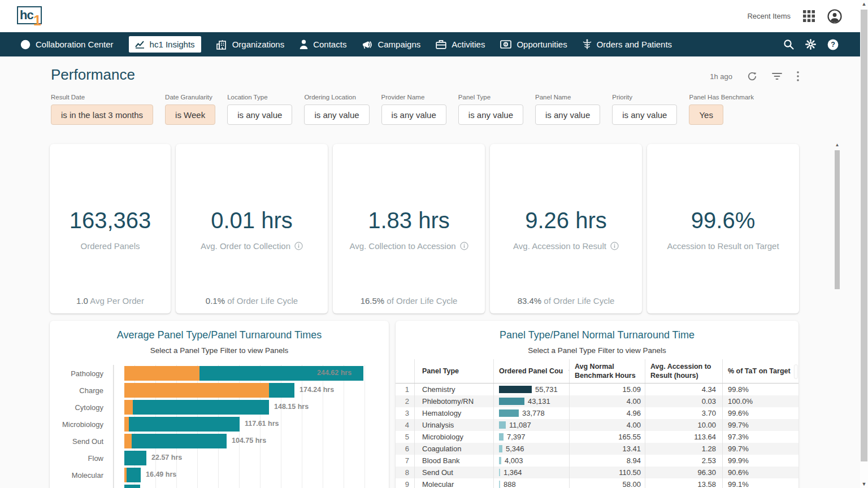 This screenshot has height=488, width=868. Describe the element at coordinates (249, 390) in the screenshot. I see `chart-barwrap: 174.24 hrs` at that location.